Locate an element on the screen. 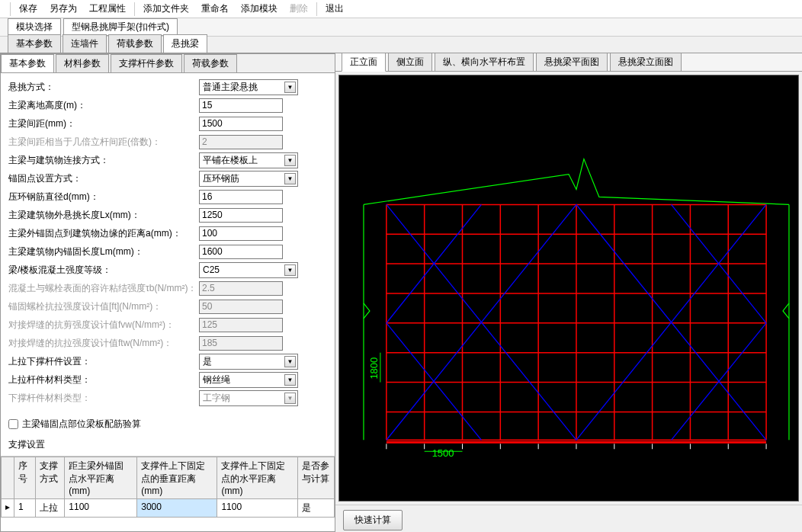 The image size is (802, 532). sel-anchor-mode: 压环钢筋▼ is located at coordinates (249, 178).